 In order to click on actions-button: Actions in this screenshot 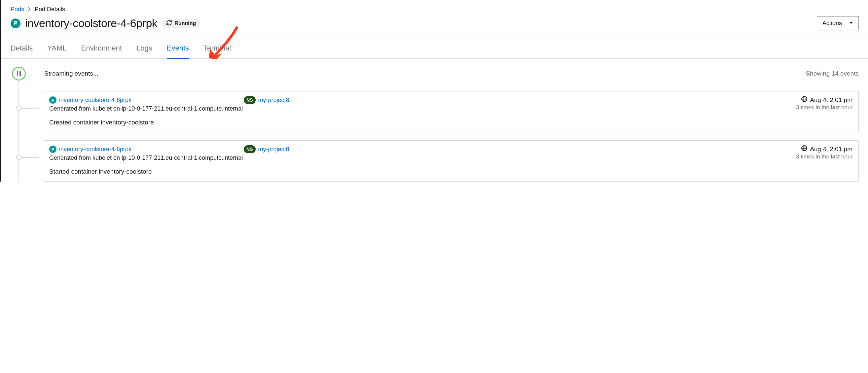, I will do `click(838, 23)`.